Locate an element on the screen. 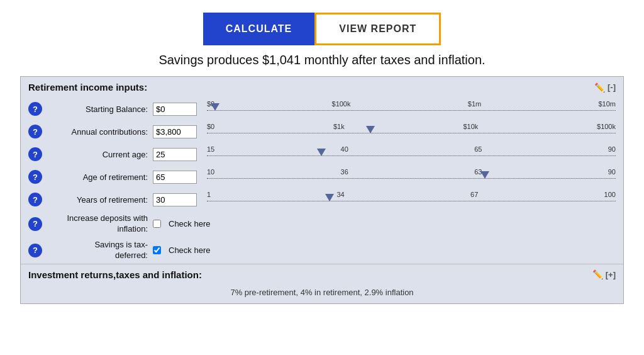  annual-contributions-slider-labels: $0$1k$10k$100k is located at coordinates (411, 127).